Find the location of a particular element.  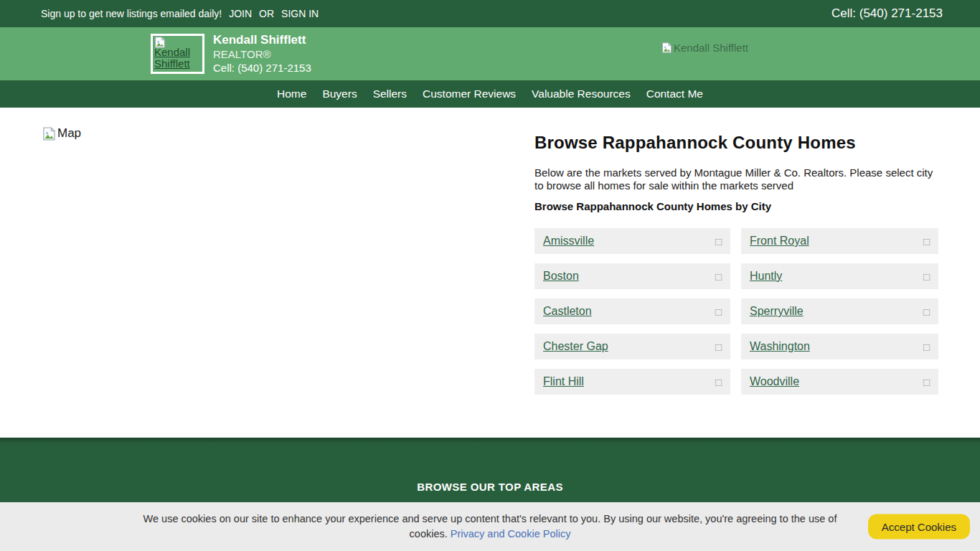

city-link-washington: Washington is located at coordinates (780, 347).